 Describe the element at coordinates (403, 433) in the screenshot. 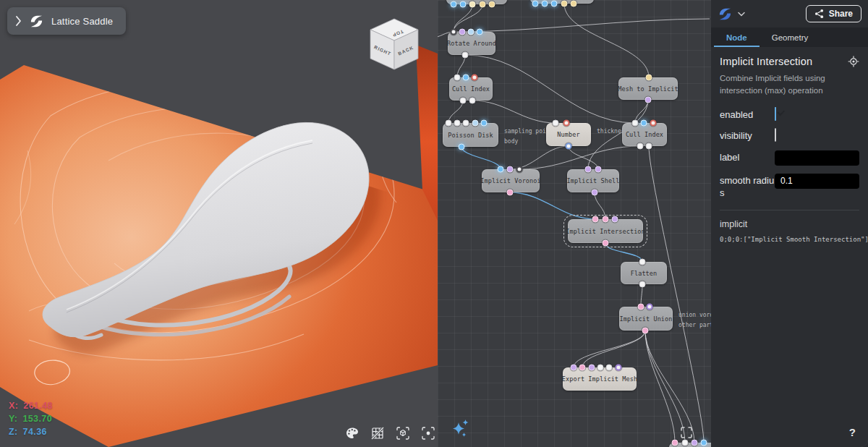

I see `frame-object-button` at that location.